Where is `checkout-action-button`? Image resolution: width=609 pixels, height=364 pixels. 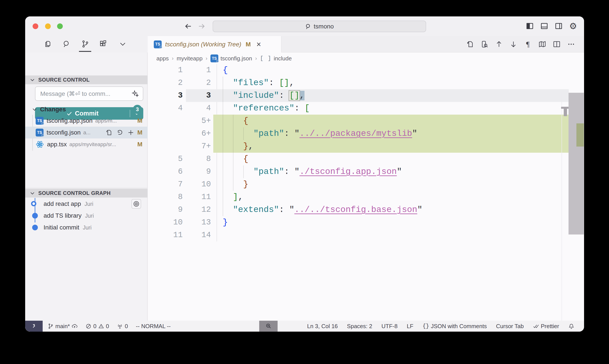
checkout-action-button is located at coordinates (136, 204).